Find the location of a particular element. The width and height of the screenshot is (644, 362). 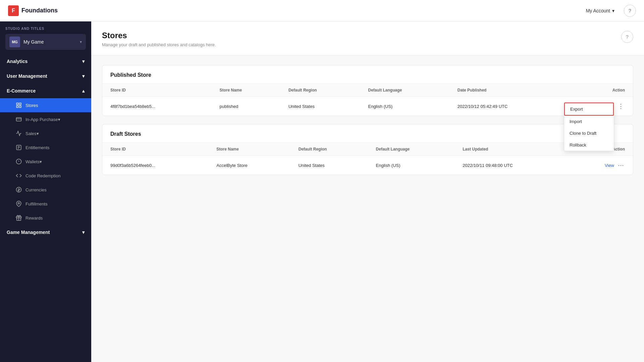

sidebar-item-fulfillments: Fulfillments is located at coordinates (46, 204).